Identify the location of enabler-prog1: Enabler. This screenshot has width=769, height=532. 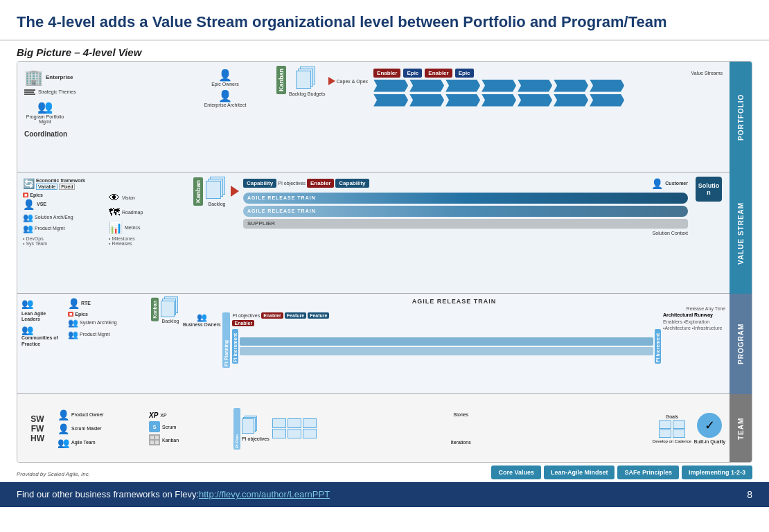
(272, 316).